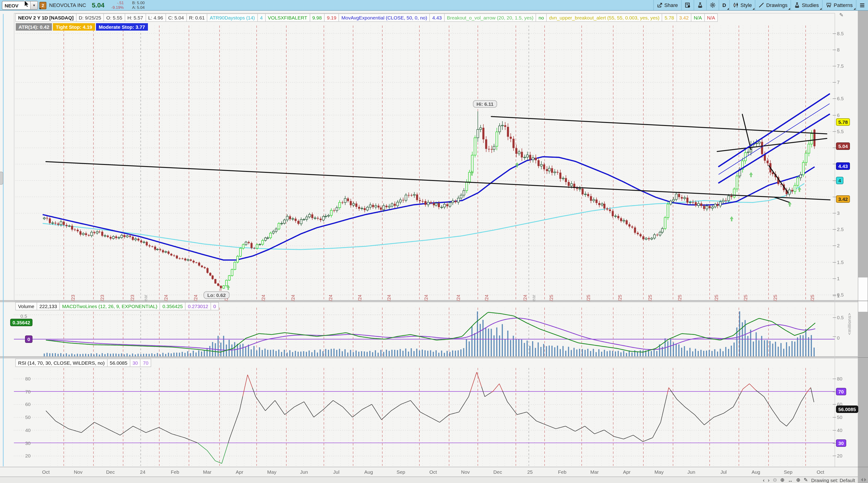 Image resolution: width=868 pixels, height=483 pixels. Describe the element at coordinates (198, 306) in the screenshot. I see `volume-study-cell: 0.273012` at that location.